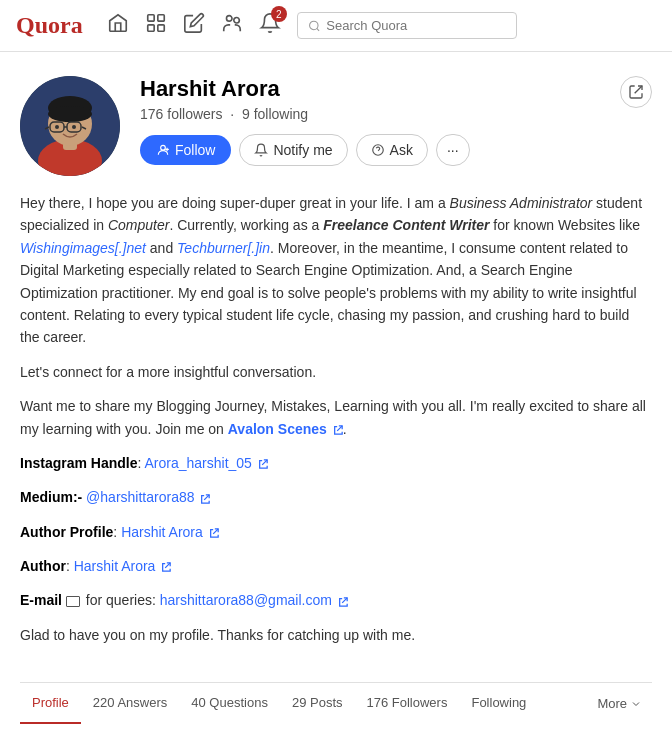  I want to click on search-icon, so click(314, 26).